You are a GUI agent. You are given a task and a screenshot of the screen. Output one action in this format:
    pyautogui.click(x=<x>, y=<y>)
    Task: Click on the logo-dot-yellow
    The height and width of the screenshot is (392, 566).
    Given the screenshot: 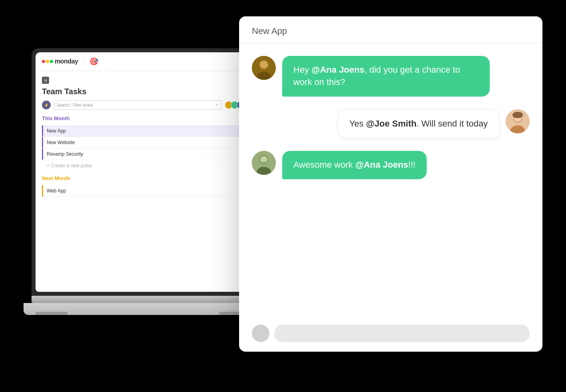 What is the action you would take?
    pyautogui.click(x=47, y=61)
    